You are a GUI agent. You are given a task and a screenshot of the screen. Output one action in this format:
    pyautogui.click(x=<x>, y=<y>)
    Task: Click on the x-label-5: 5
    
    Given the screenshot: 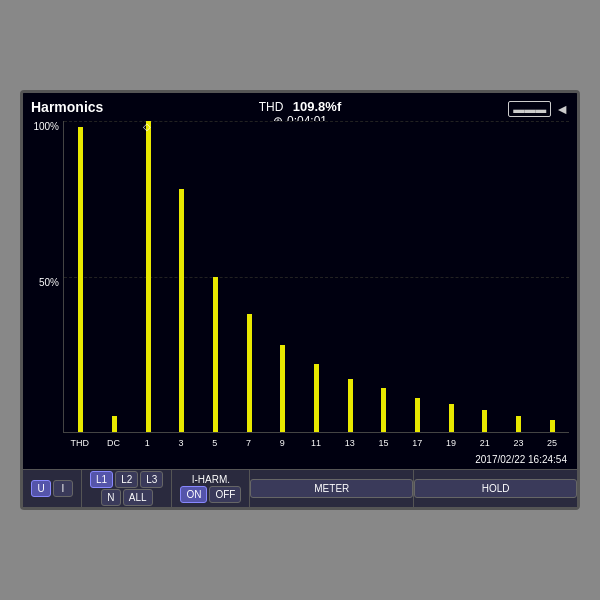 What is the action you would take?
    pyautogui.click(x=214, y=443)
    